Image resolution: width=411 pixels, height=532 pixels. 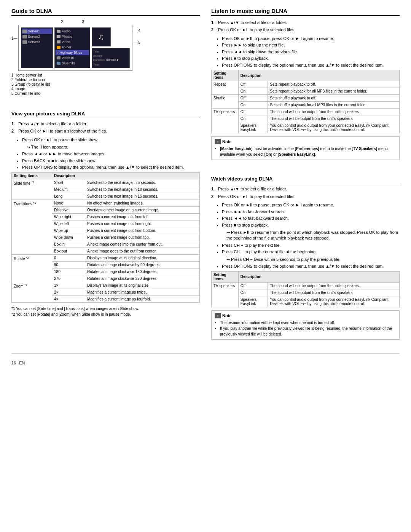 What do you see at coordinates (334, 119) in the screenshot?
I see `desc-tv-on: The sound will be output from the unit's…` at bounding box center [334, 119].